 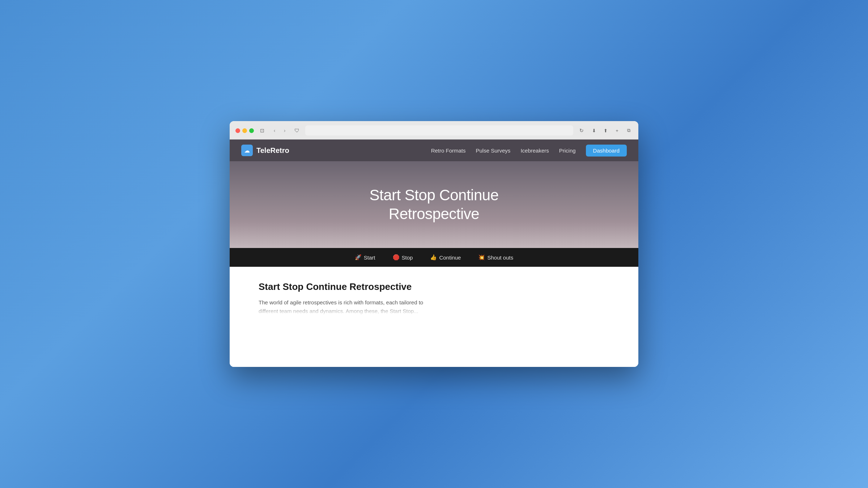 What do you see at coordinates (434, 307) in the screenshot?
I see `content-paragraph: The world of agile retrospectives is ric…` at bounding box center [434, 307].